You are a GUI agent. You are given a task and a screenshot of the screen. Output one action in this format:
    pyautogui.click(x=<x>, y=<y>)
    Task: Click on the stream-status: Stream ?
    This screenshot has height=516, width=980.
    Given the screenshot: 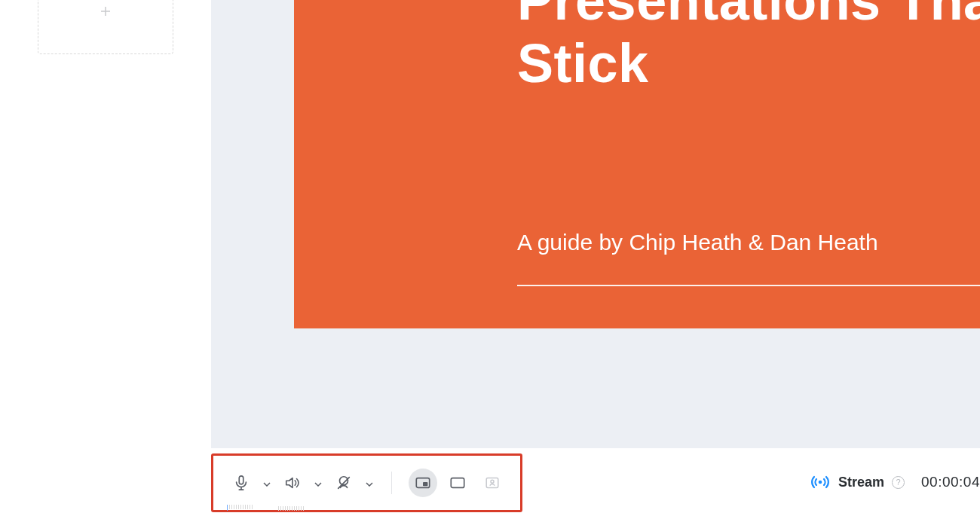 What is the action you would take?
    pyautogui.click(x=857, y=482)
    